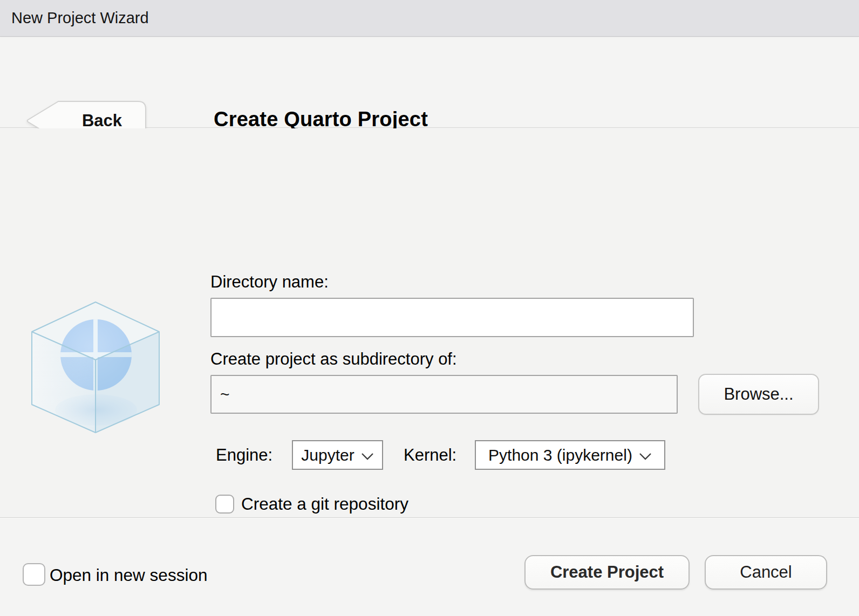 Image resolution: width=859 pixels, height=616 pixels. I want to click on git-repository-label: Create a git repository, so click(325, 504).